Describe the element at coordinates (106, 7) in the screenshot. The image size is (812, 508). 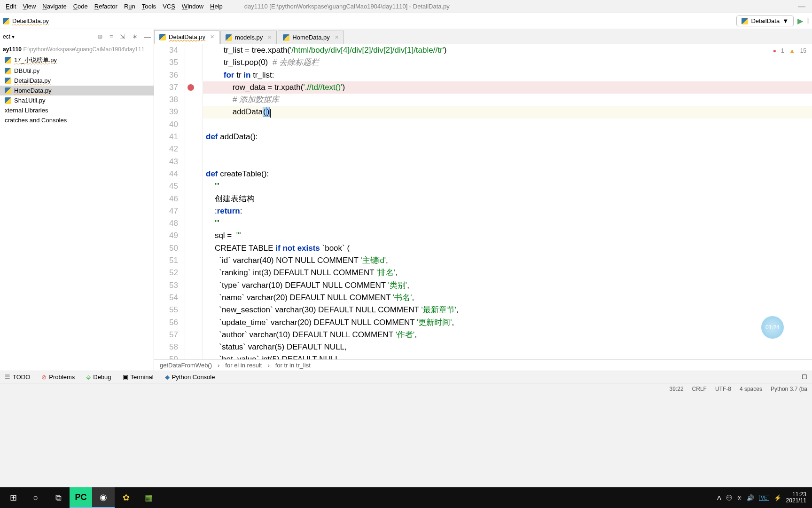
I see `menu-refactor: Refactor` at that location.